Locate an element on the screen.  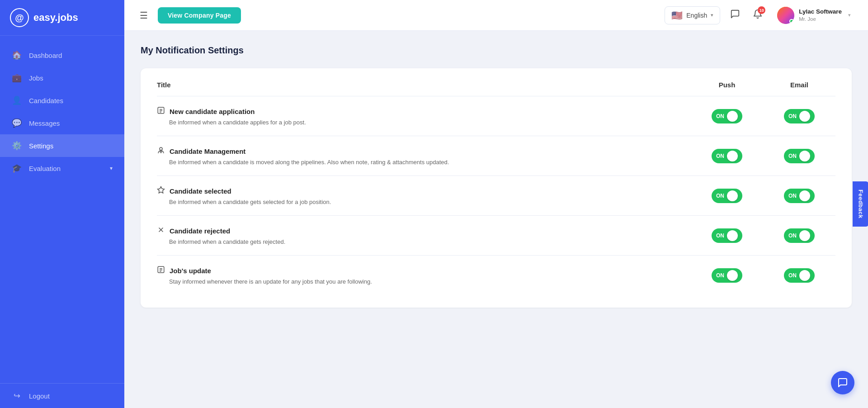
candidates-icon: 👤 is located at coordinates (17, 100).